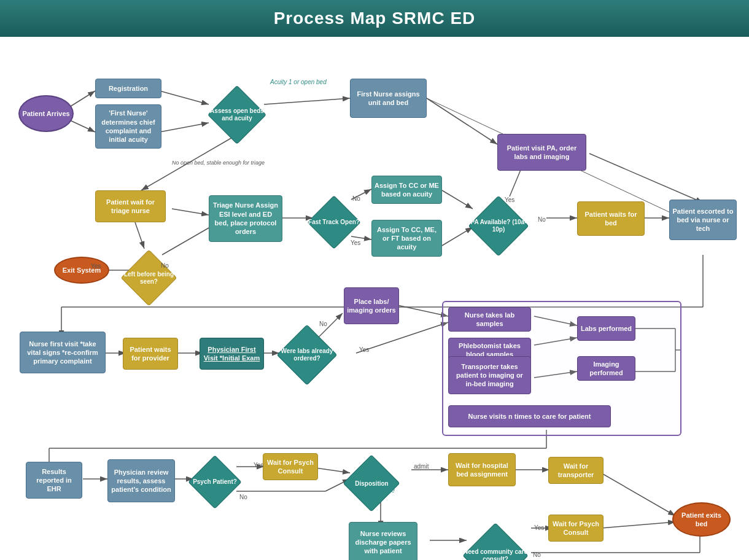 Image resolution: width=749 pixels, height=560 pixels. What do you see at coordinates (490, 375) in the screenshot?
I see `transporter-node: Transporter takes patient to imaging or …` at bounding box center [490, 375].